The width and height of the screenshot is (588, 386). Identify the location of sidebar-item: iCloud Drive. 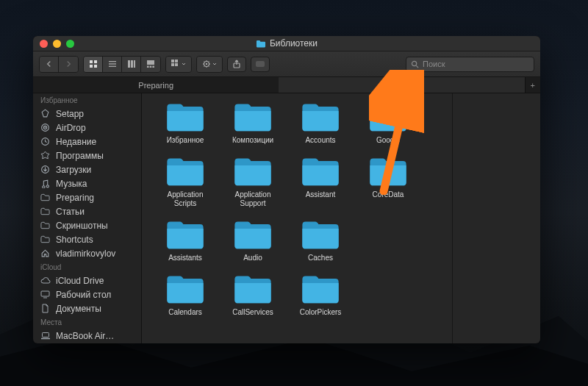
(87, 281).